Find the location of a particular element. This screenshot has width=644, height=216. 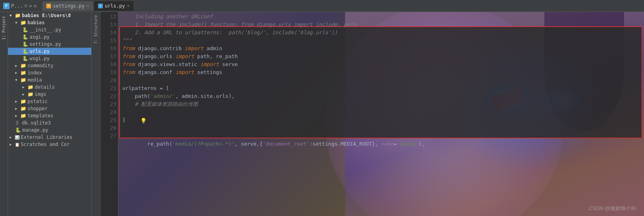

wsgi-label: wsgi.py is located at coordinates (40, 58).